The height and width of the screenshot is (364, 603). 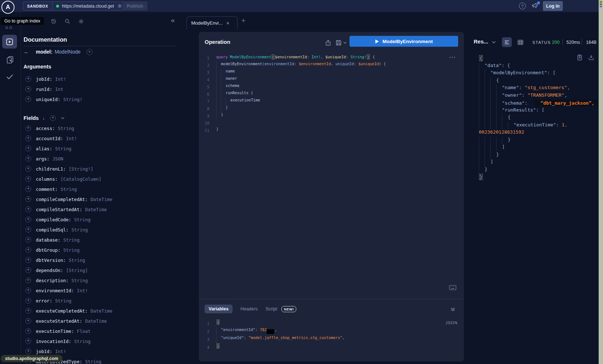 I want to click on field-row: +database:String, so click(x=100, y=240).